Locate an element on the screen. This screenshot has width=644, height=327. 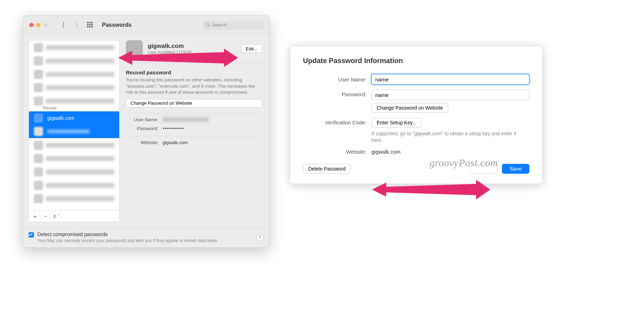
remove-password-button: − is located at coordinates (46, 216).